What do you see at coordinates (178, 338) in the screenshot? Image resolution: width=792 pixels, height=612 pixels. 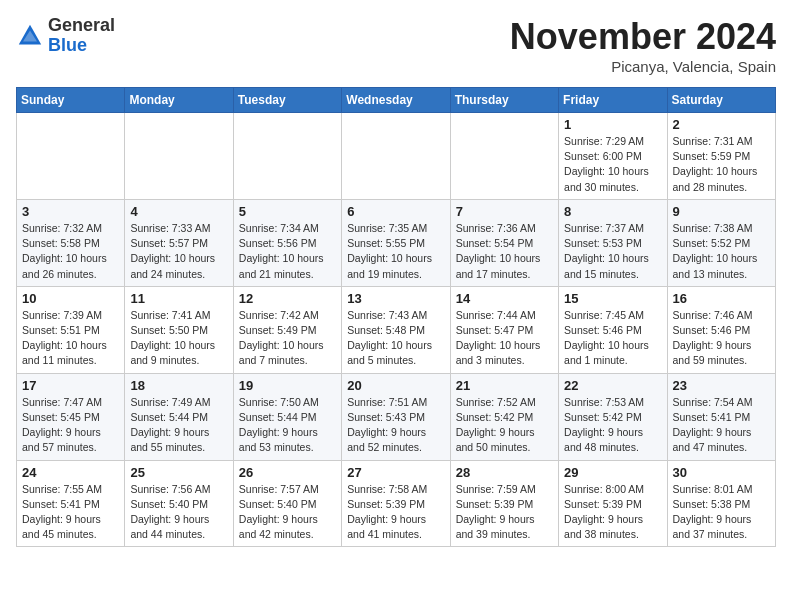 I see `day-info: Sunrise: 7:41 AM Sunset: 5:50 PM Dayligh…` at bounding box center [178, 338].